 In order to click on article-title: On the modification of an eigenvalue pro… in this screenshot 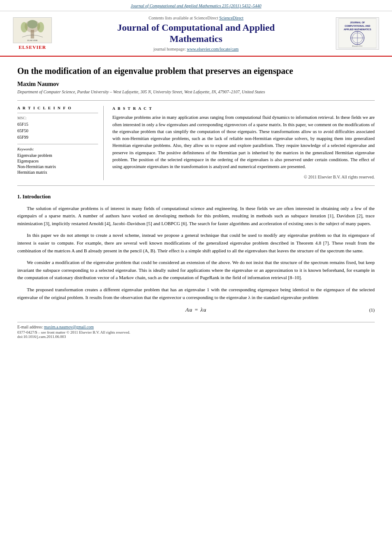, I will do `click(196, 71)`.